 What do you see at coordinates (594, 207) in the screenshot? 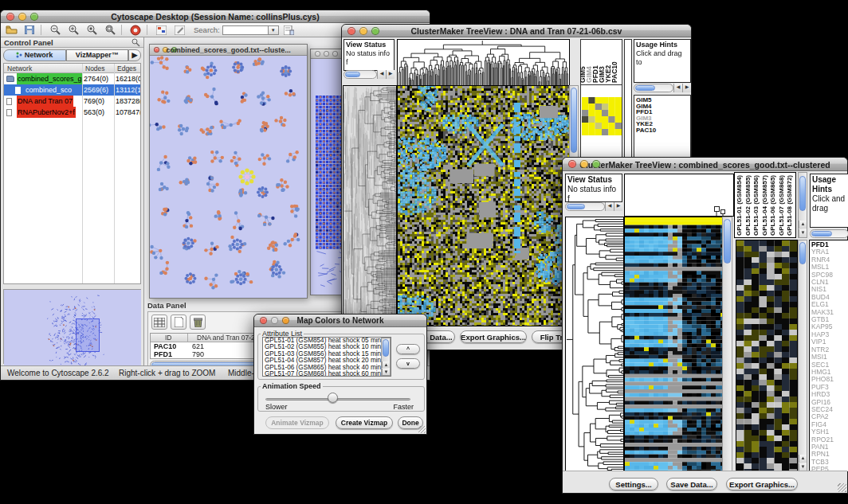
I see `tv2-status-scrollbar: ◀ ▶` at bounding box center [594, 207].